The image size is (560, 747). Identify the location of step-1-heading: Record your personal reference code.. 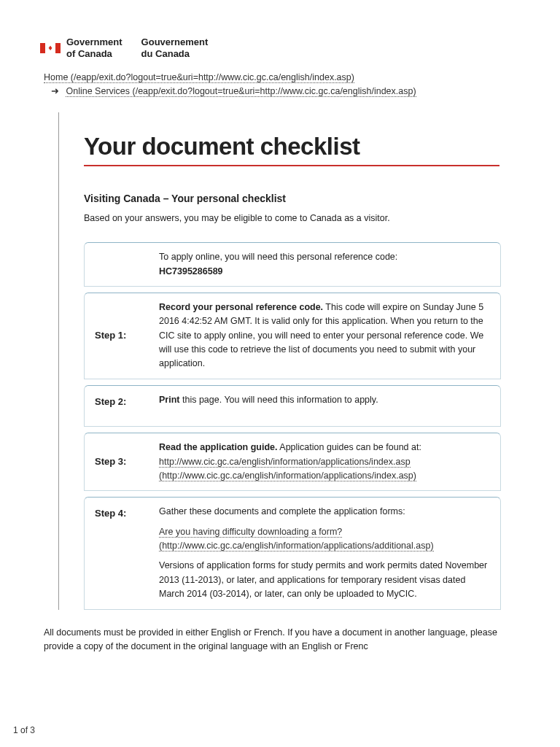
(241, 307).